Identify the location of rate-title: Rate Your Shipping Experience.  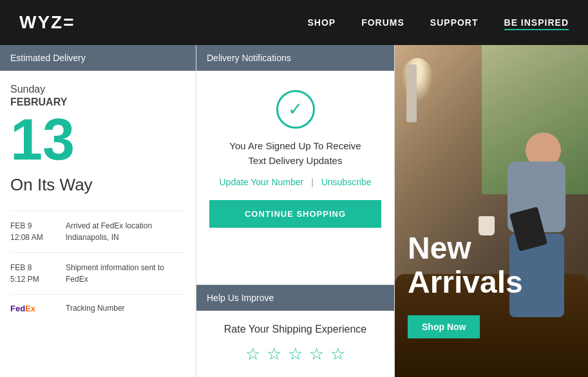
(295, 329).